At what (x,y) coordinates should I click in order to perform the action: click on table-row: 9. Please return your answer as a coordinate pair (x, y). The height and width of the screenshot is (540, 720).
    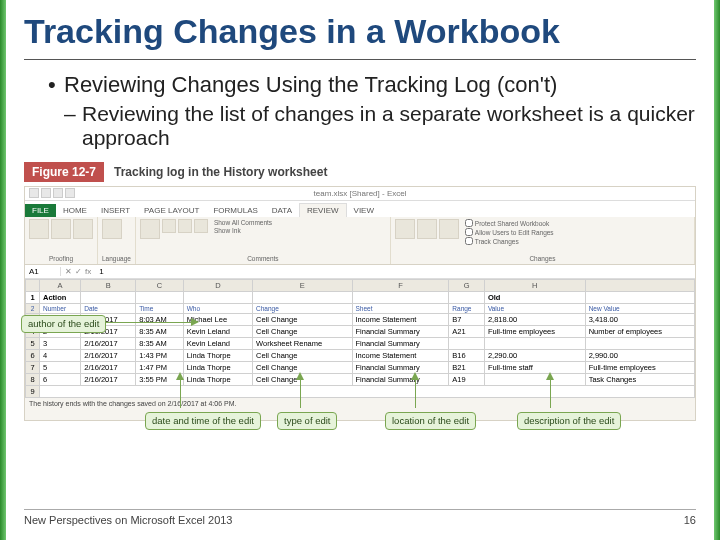
    Looking at the image, I should click on (360, 392).